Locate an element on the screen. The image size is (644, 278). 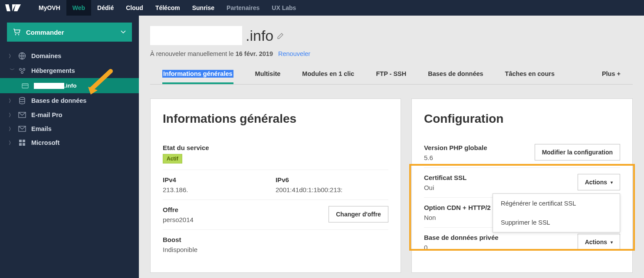
menu-regenerate-ssl: Régénérer le certificat SSL is located at coordinates (556, 203).